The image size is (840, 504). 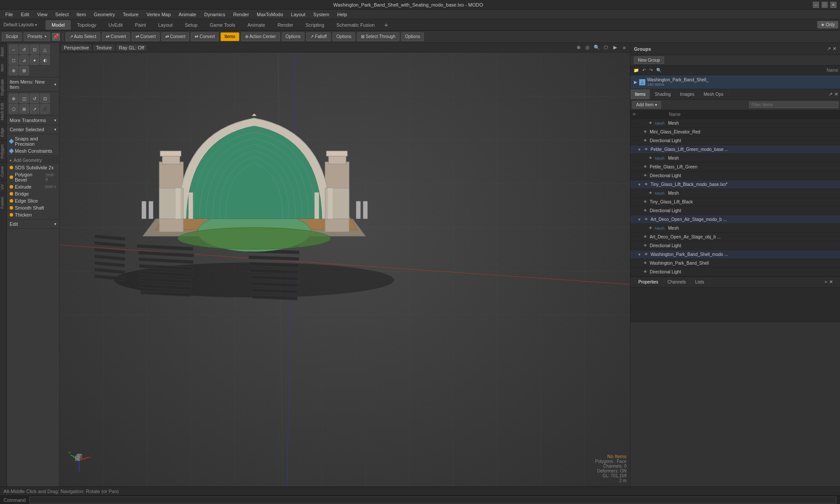 I want to click on tree-row-light5: 👁 Directional Light, so click(x=735, y=272).